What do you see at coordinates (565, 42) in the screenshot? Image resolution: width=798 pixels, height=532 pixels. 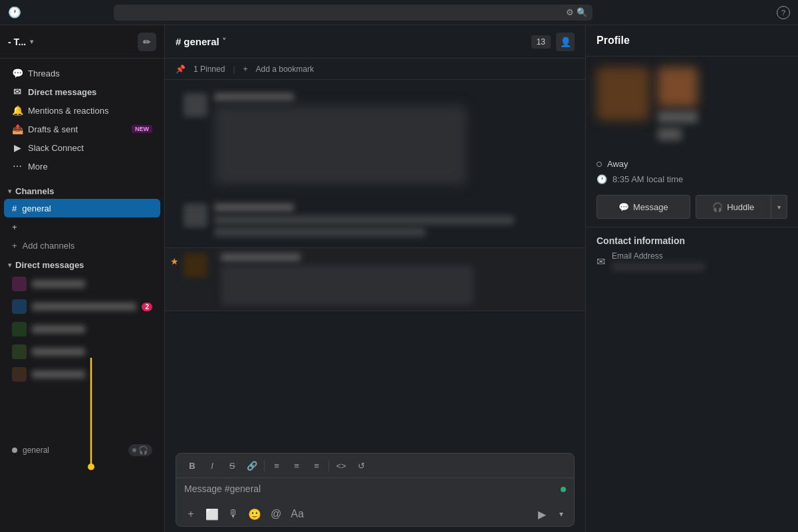 I see `add-member-button: 👤` at bounding box center [565, 42].